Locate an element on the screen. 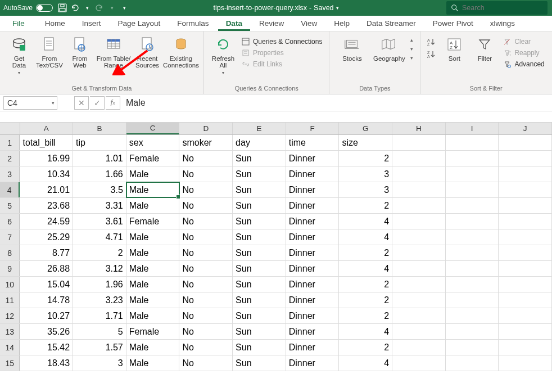 The height and width of the screenshot is (392, 552). cell-G4: 3 is located at coordinates (365, 190).